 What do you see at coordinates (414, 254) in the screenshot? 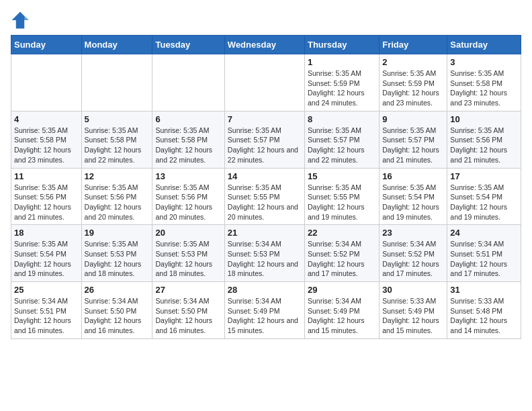
I see `calendar-cell: 23Sunrise: 5:34 AM Sunset: 5:52 PM Dayli…` at bounding box center [414, 254].